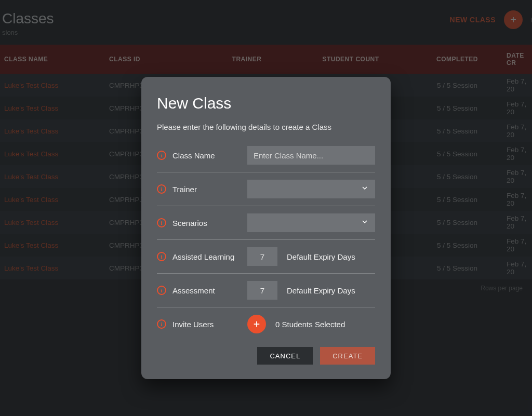  I want to click on label-invite: Invite Users, so click(193, 324).